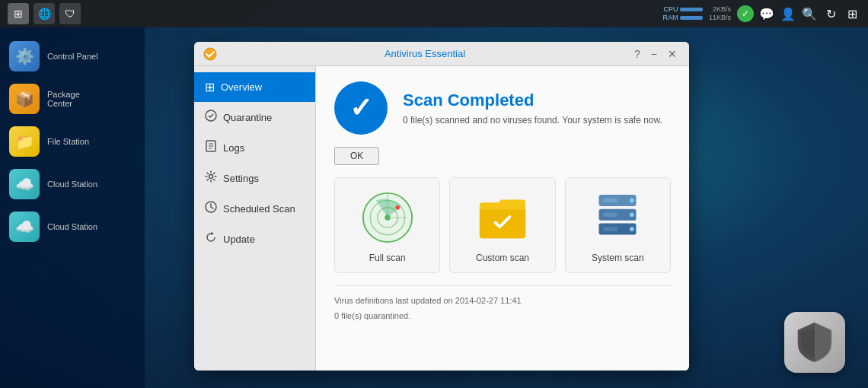  I want to click on window-title: Antivirus Essential, so click(425, 53).